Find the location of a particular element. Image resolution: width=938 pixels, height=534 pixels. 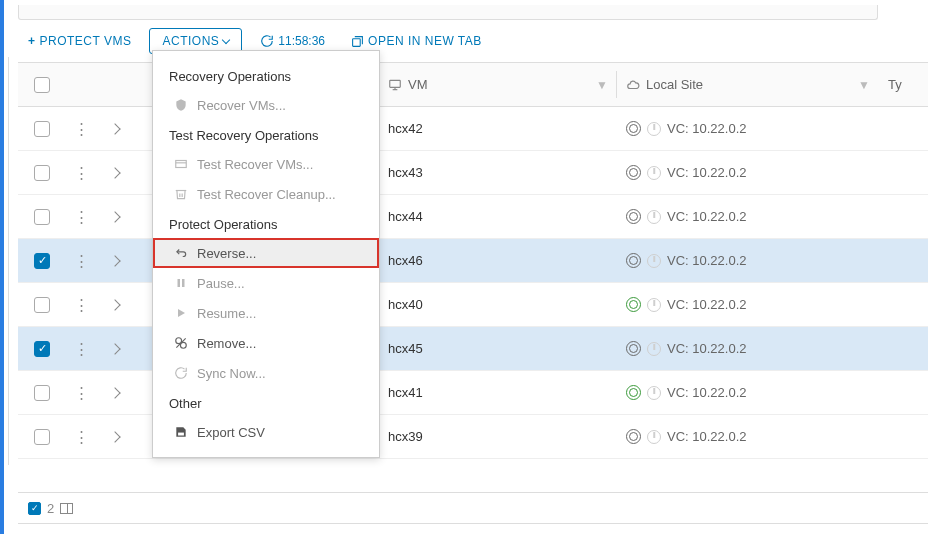

left-accent-bar is located at coordinates (2, 267).